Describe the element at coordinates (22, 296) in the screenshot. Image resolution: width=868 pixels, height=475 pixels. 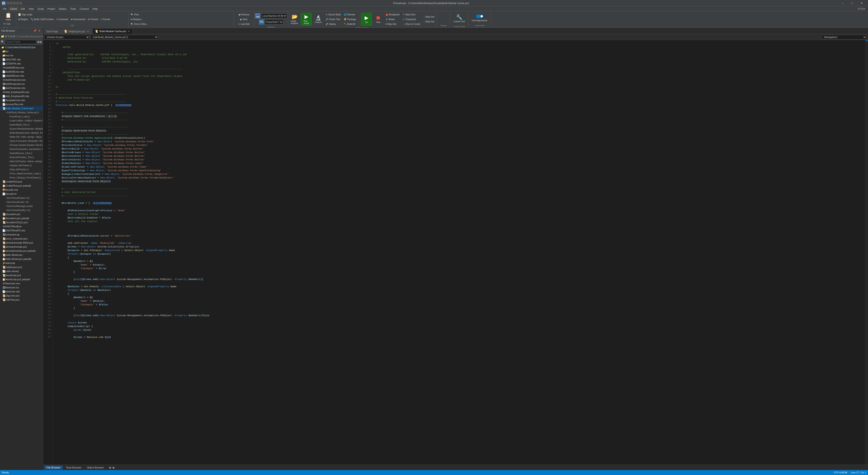
I see `list-item: 📜 Olga test.ps1` at that location.